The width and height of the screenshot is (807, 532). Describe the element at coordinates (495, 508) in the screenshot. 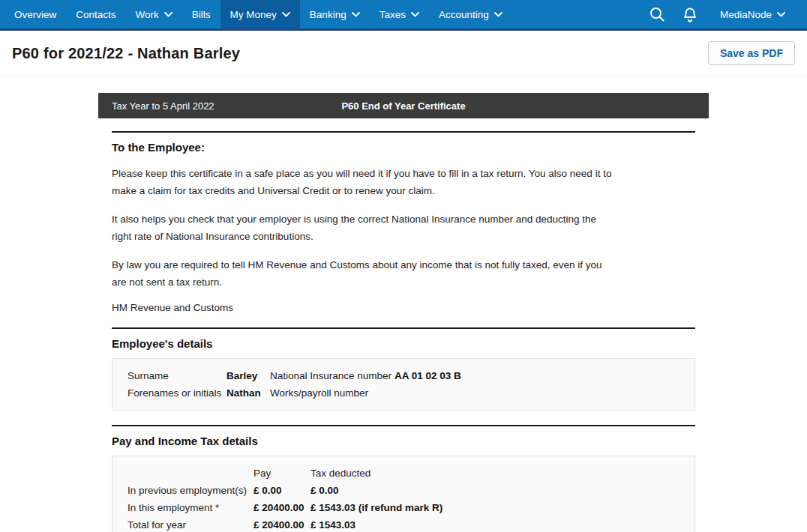

I see `tax-value: £ 1543.03 (if refund mark R)` at that location.